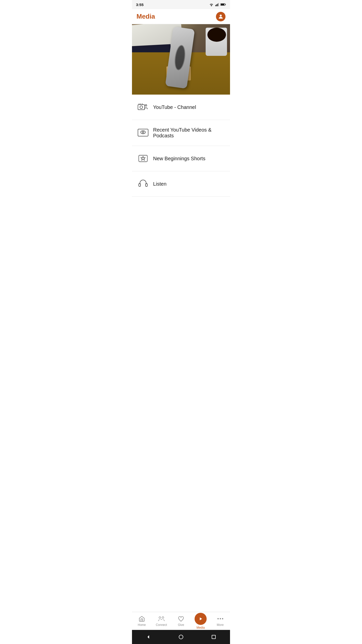  What do you see at coordinates (214, 637) in the screenshot?
I see `recents-square-icon` at bounding box center [214, 637].